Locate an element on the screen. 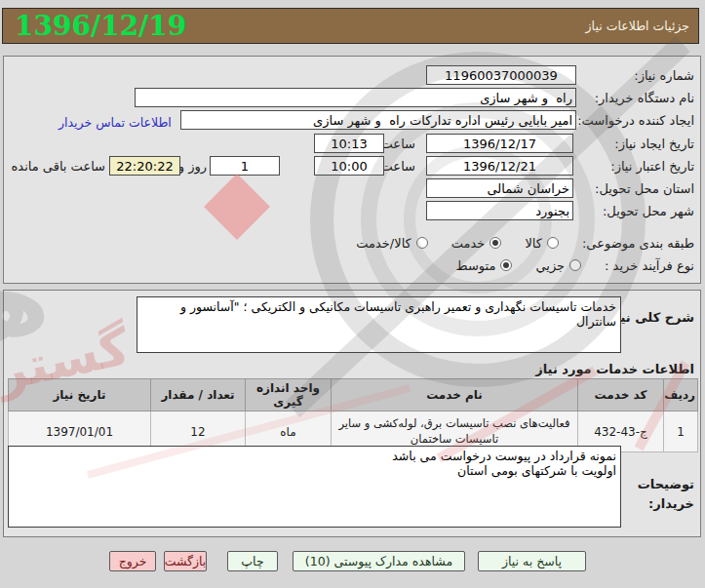  radio-option-label: متوسط is located at coordinates (476, 265).